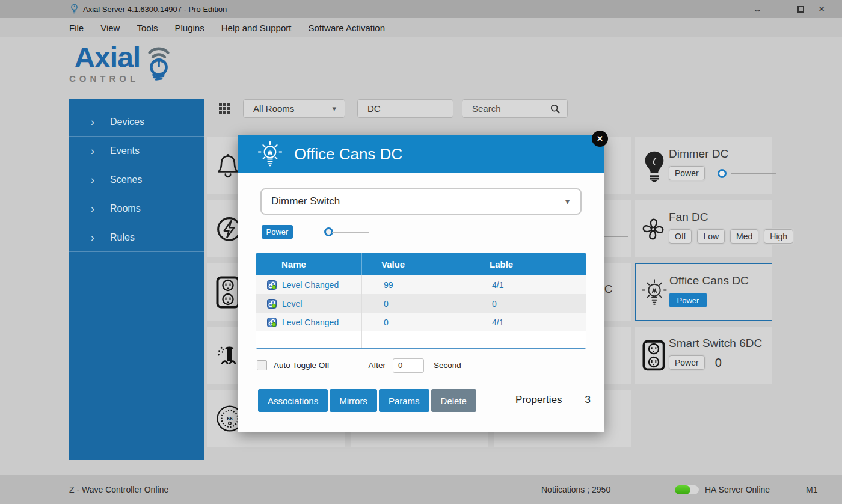  Describe the element at coordinates (274, 108) in the screenshot. I see `rooms-dropdown-value: All Rooms` at that location.